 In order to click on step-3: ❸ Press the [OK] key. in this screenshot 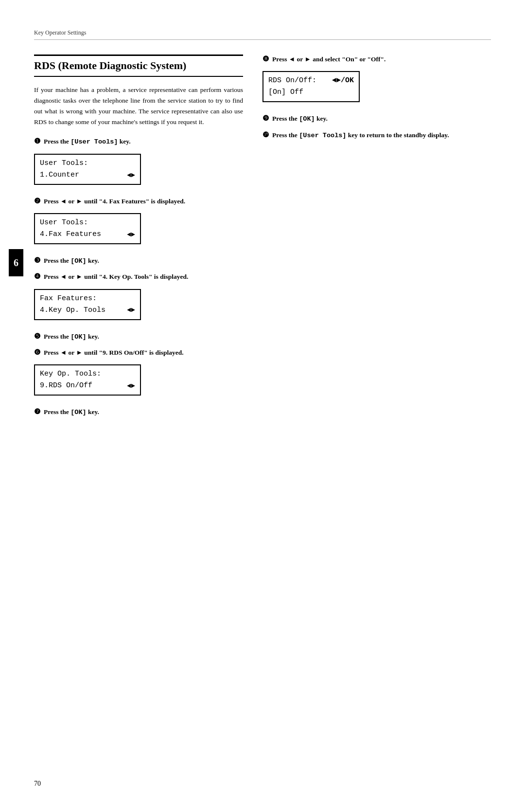, I will do `click(139, 261)`.